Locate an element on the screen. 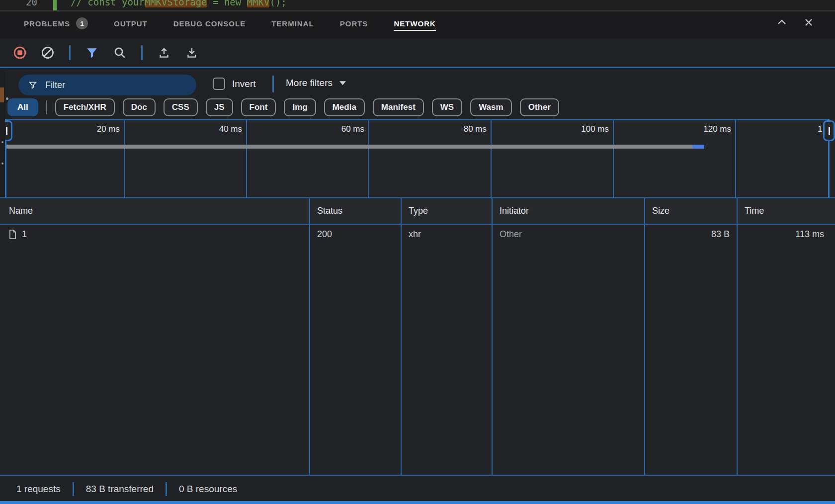 Image resolution: width=835 pixels, height=504 pixels. type-filter-css: CSS is located at coordinates (181, 107).